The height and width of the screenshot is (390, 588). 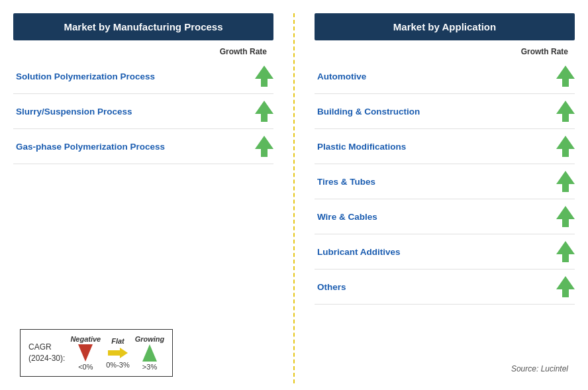 I want to click on left-panel-header: Market by Manufacturing Process, so click(x=143, y=26).